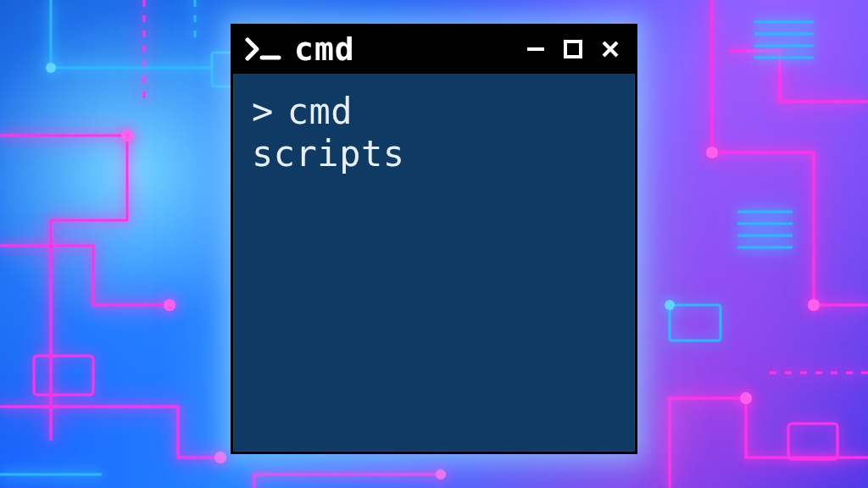  I want to click on terminal-prompt-icon, so click(264, 49).